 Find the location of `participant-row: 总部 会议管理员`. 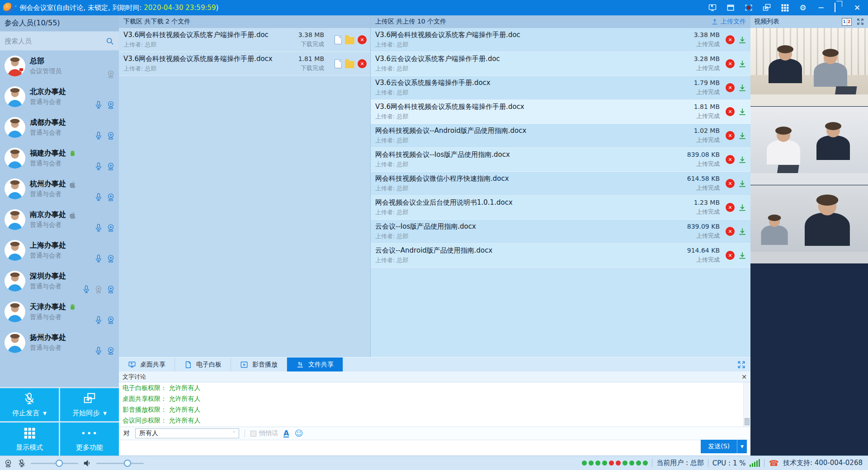

participant-row: 总部 会议管理员 is located at coordinates (60, 66).